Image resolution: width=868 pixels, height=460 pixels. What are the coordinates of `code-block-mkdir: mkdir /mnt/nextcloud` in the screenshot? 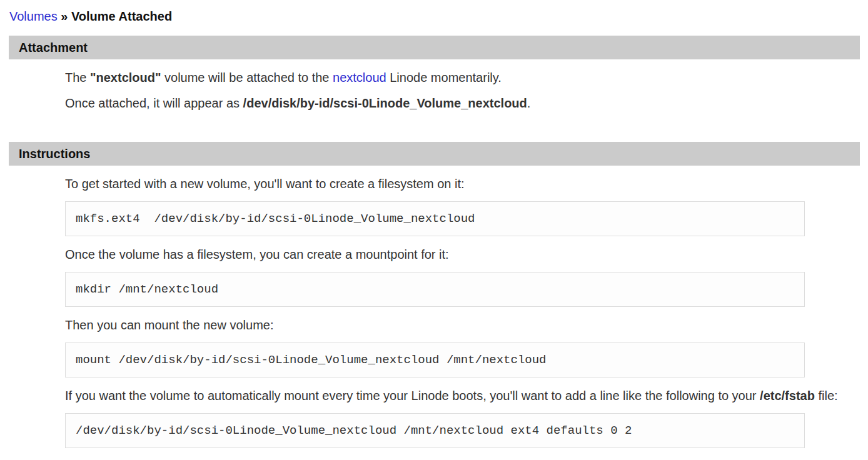 It's located at (435, 289).